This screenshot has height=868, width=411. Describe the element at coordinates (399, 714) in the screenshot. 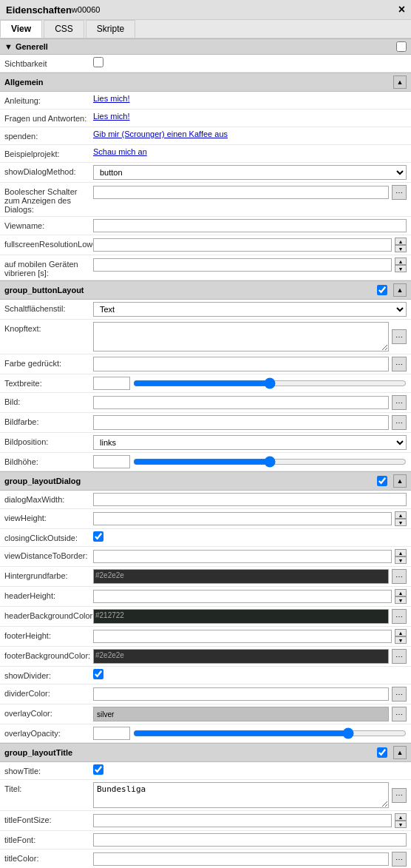

I see `overlaycolor-btn: ⋯` at that location.